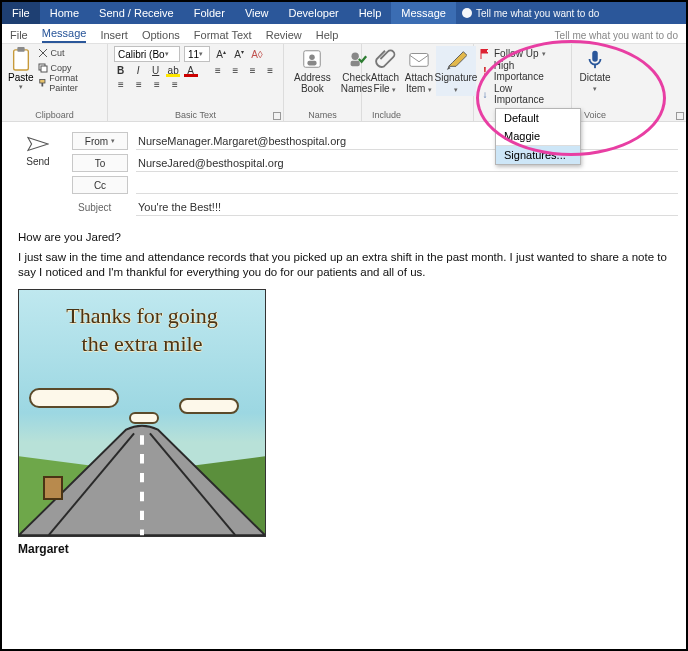  What do you see at coordinates (196, 116) in the screenshot?
I see `group-label-basic-text: Basic Text` at bounding box center [196, 116].